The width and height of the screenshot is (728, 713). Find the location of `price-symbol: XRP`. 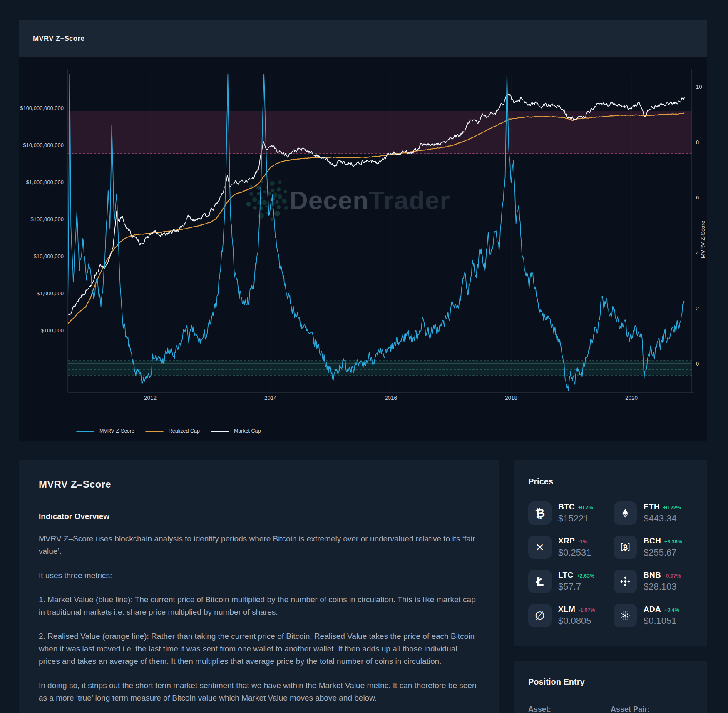

price-symbol: XRP is located at coordinates (566, 541).